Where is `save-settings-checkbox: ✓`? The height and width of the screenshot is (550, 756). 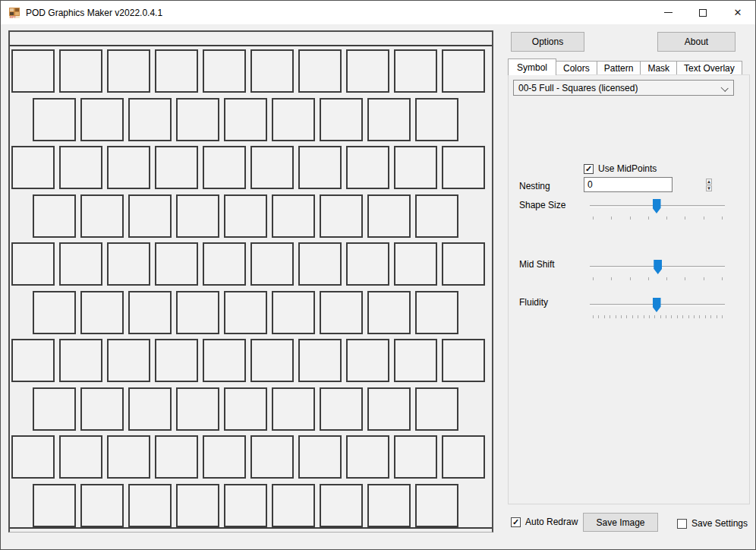
save-settings-checkbox: ✓ is located at coordinates (682, 524).